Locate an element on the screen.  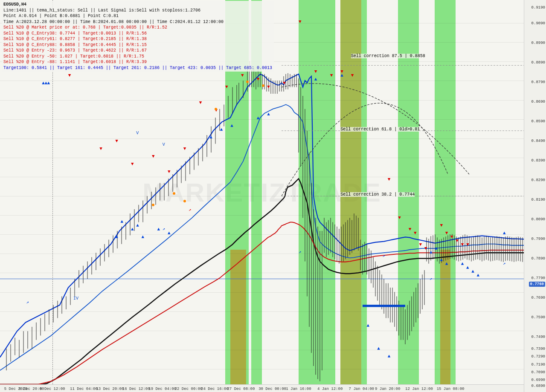
price-3: 0.8890 is located at coordinates (538, 63).